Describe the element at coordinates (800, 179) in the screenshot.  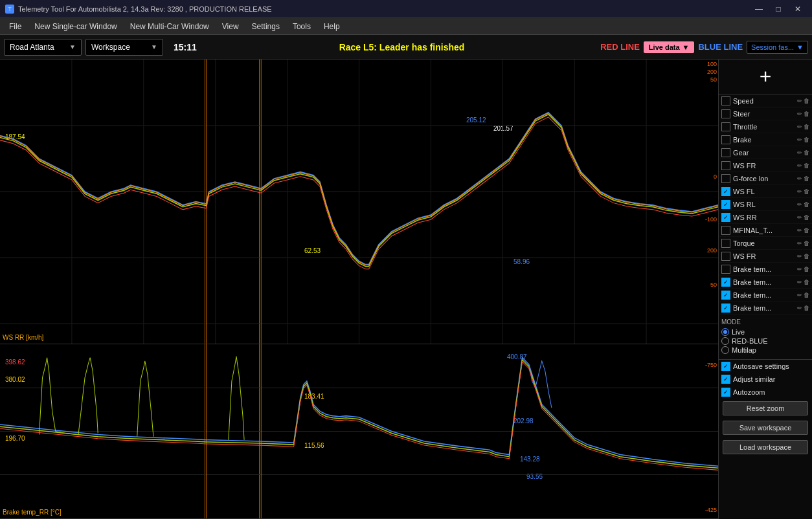
I see `channel-gforce-edit: ✏` at that location.